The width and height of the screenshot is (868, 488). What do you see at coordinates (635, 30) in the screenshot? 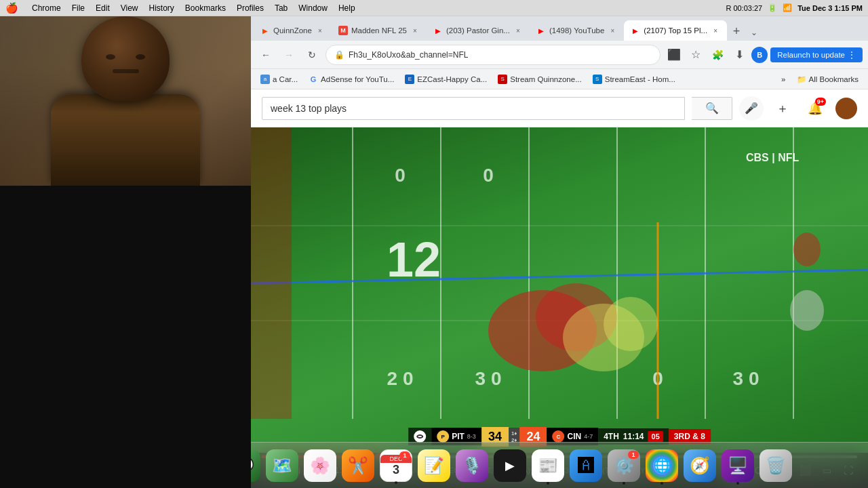
I see `tab-youtube2-favicon: ▶` at bounding box center [635, 30].